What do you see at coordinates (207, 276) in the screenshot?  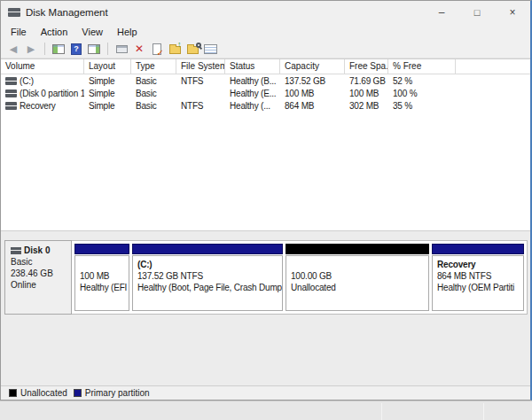 I see `partition-size: 137.52 GB NTFS` at bounding box center [207, 276].